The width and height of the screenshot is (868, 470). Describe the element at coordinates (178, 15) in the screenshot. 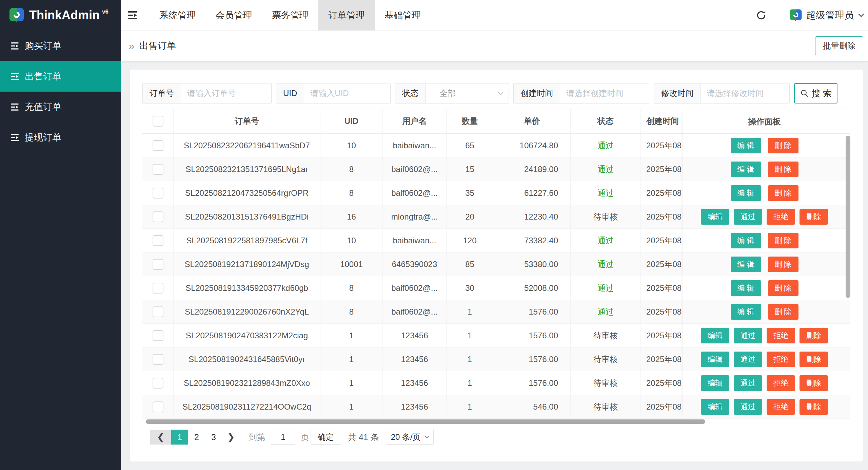

I see `nav-tab-0: 系统管理` at that location.